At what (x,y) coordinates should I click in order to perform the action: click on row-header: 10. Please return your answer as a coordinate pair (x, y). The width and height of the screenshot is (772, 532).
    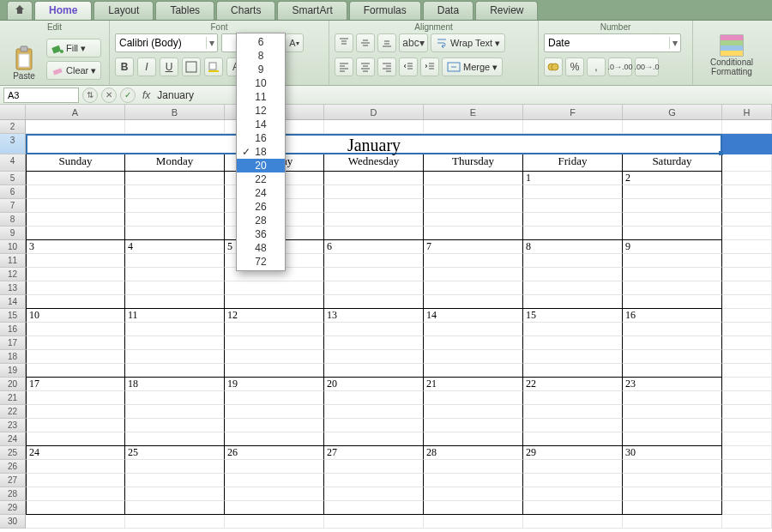
    Looking at the image, I should click on (13, 247).